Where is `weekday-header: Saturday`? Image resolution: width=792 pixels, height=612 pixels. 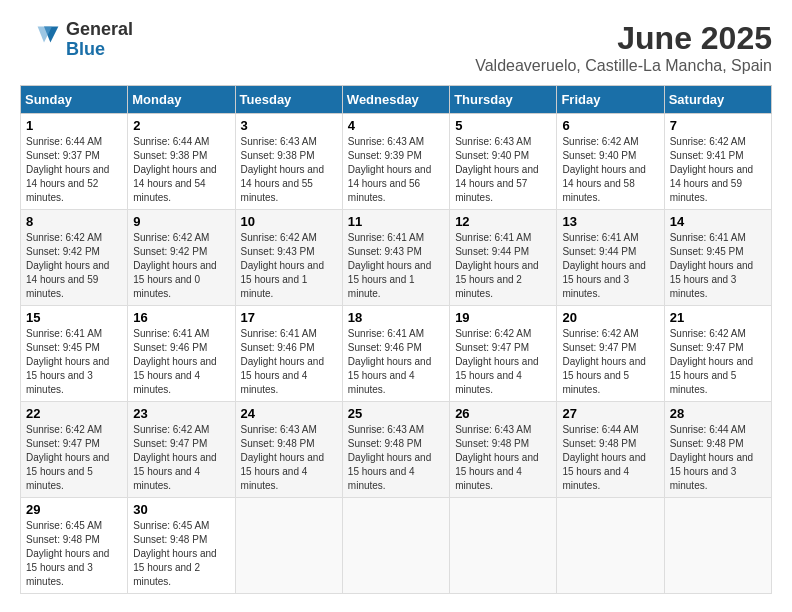
weekday-header: Saturday is located at coordinates (718, 100).